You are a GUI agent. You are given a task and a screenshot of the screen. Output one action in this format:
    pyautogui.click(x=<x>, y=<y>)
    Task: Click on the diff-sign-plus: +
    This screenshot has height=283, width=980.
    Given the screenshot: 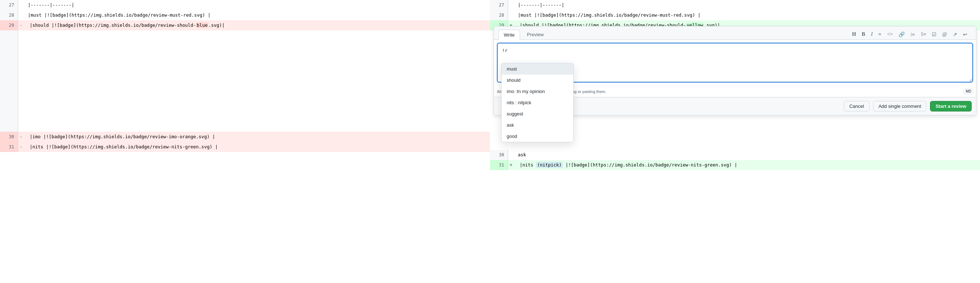 What is the action you would take?
    pyautogui.click(x=512, y=165)
    